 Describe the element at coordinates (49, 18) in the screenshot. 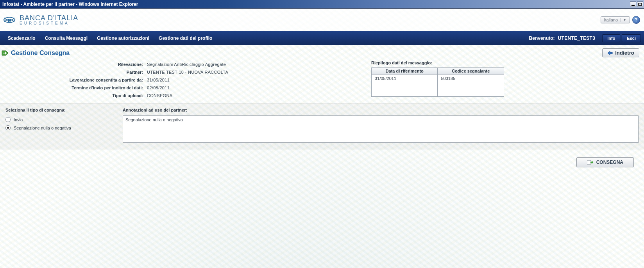

I see `brand-line1: BANCA D'ITALIA` at that location.